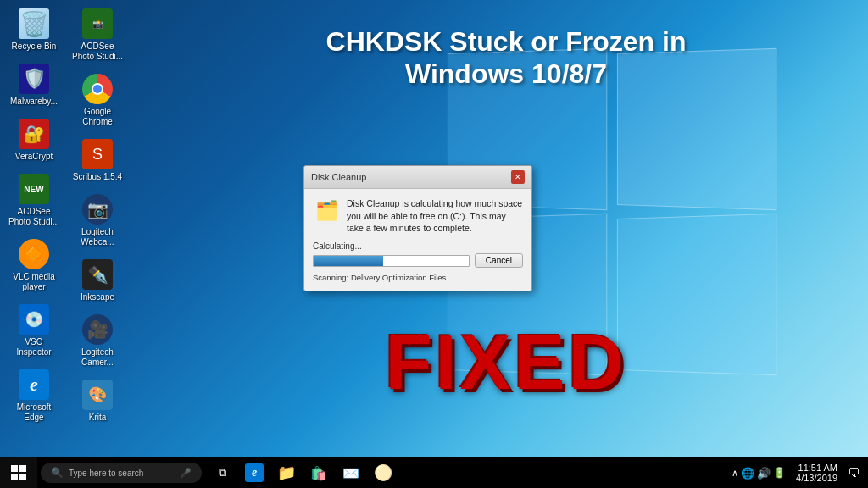 Image resolution: width=868 pixels, height=488 pixels. I want to click on taskbar: 🔍 Type here to search 🎤 ⧉ e 📁 🛍️ ✉️ 🟡 ∧ …, so click(434, 473).